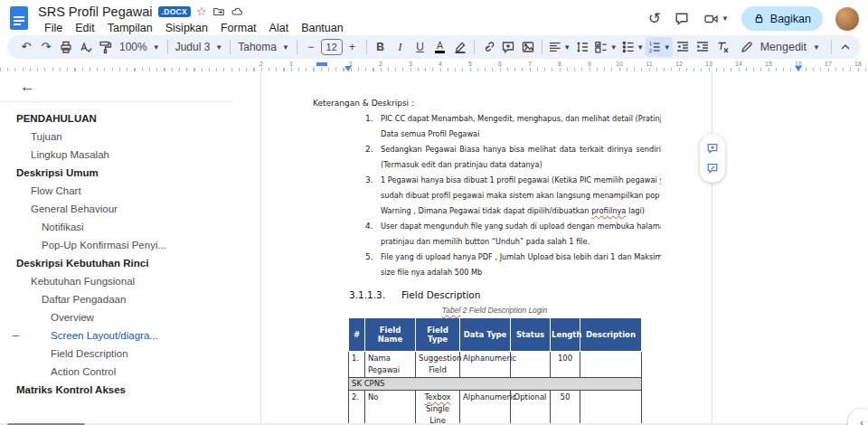 The width and height of the screenshot is (868, 425). I want to click on table-caption: Tabel 2 Field Description Login, so click(495, 310).